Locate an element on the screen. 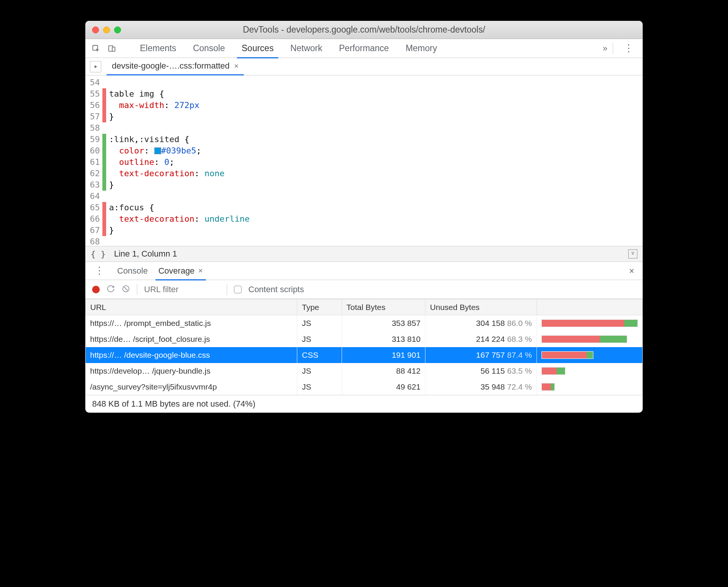  tab-performance: Performance is located at coordinates (364, 49).